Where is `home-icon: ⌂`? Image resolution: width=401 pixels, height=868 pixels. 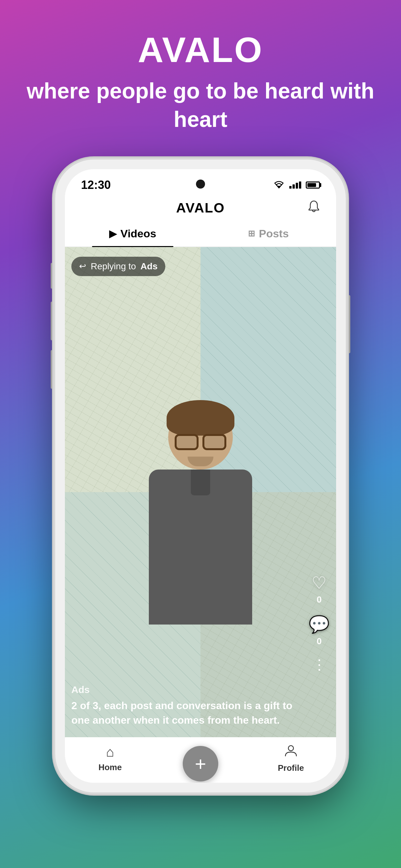
home-icon: ⌂ is located at coordinates (110, 752).